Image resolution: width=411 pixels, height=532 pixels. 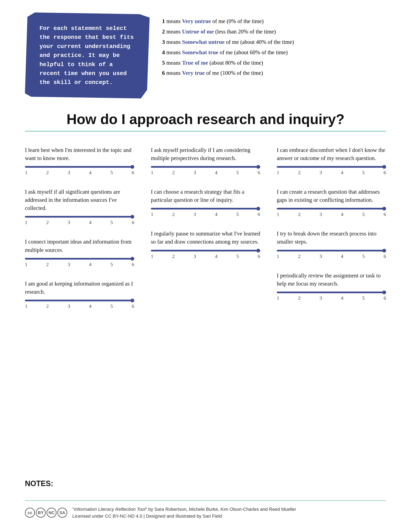 What do you see at coordinates (331, 238) in the screenshot?
I see `question-text: I try to break down the research process…` at bounding box center [331, 238].